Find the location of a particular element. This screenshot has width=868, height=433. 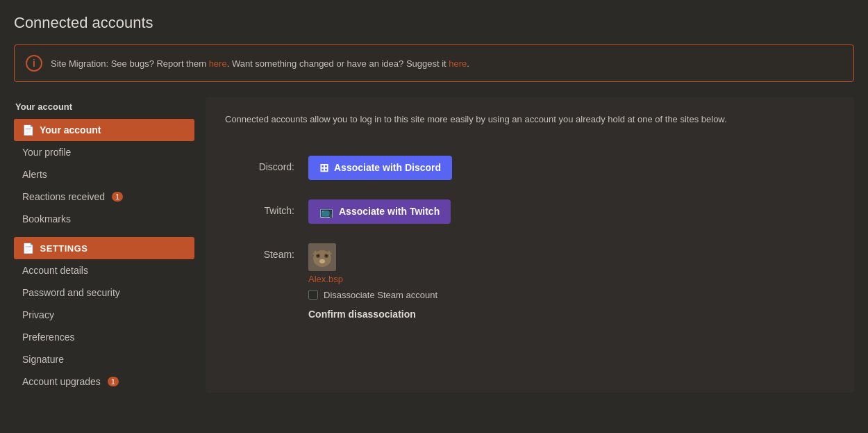

settings-header-label: SETTINGS is located at coordinates (64, 249).